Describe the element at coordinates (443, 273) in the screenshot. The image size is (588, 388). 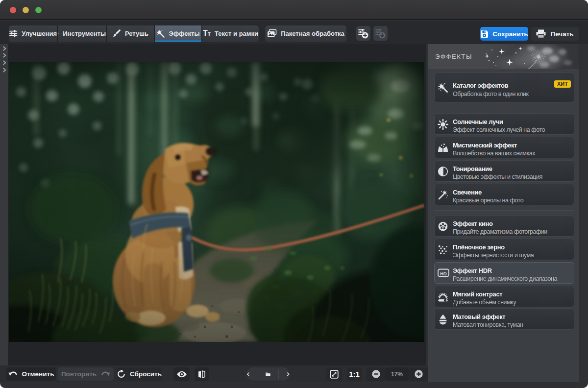
I see `svg-text: HD` at that location.